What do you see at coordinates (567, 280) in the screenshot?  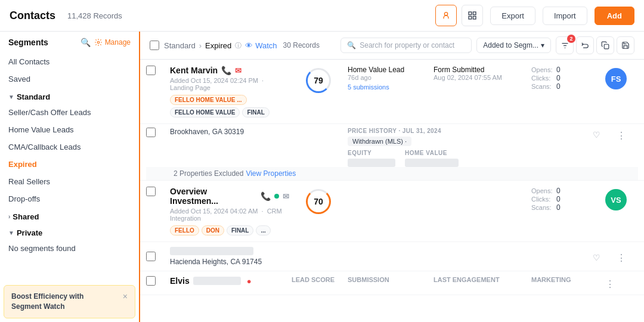 I see `elvis-marketing-label: MARKETING` at bounding box center [567, 280].